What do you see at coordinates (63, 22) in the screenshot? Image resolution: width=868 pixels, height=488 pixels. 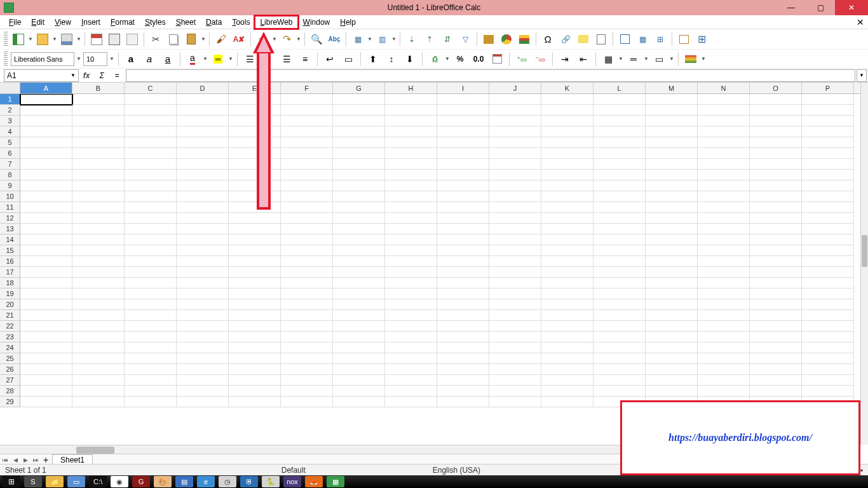 I see `menu-view: View` at bounding box center [63, 22].